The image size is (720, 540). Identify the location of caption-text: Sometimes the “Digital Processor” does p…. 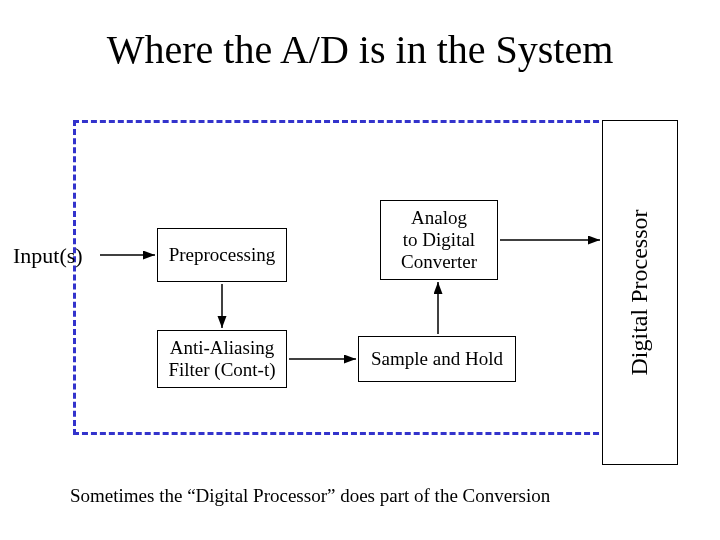
(310, 496).